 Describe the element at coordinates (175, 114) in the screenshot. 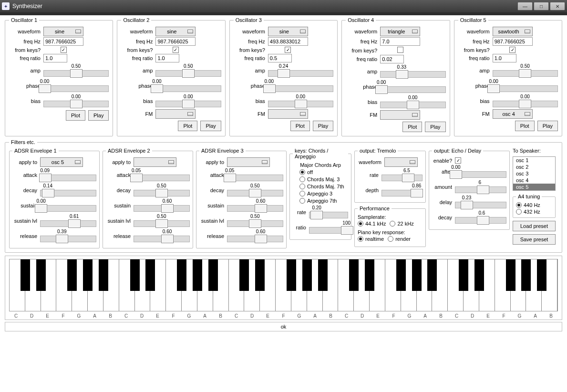

I see `osc2-fm-dropdown` at that location.